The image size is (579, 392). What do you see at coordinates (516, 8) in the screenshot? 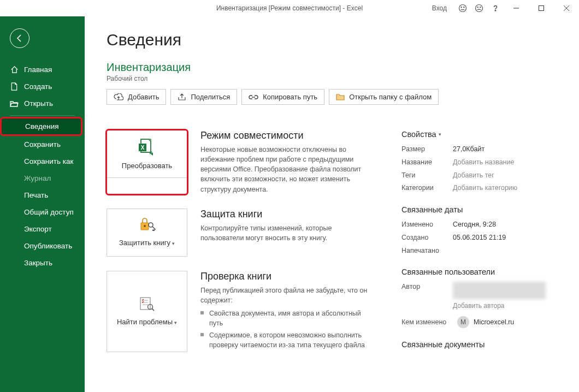
I see `minimize-button` at bounding box center [516, 8].